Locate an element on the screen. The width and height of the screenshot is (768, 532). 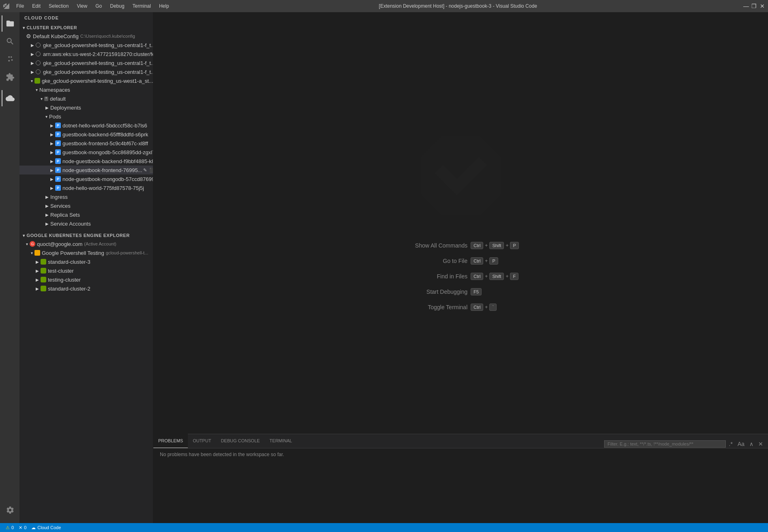
pod-item-8: ▶ P node-hello-world-775fd87578-75j5j is located at coordinates (86, 188).